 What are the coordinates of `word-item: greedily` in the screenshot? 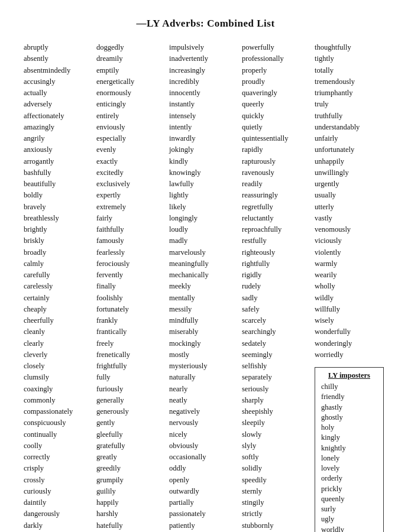 It's located at (131, 468).